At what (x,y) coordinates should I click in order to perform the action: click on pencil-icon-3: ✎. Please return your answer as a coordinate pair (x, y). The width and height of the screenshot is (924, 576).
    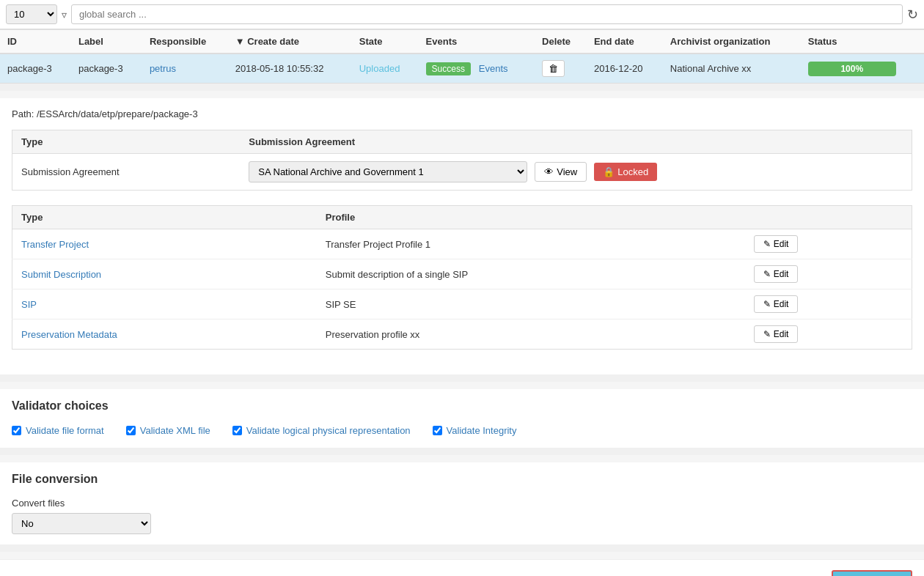
    Looking at the image, I should click on (767, 334).